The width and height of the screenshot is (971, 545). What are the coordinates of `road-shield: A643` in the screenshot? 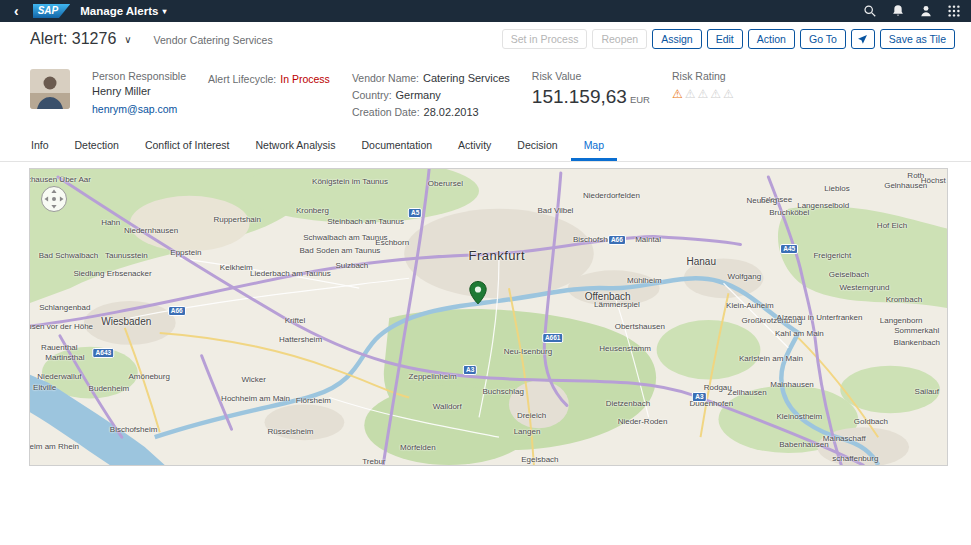 It's located at (104, 353).